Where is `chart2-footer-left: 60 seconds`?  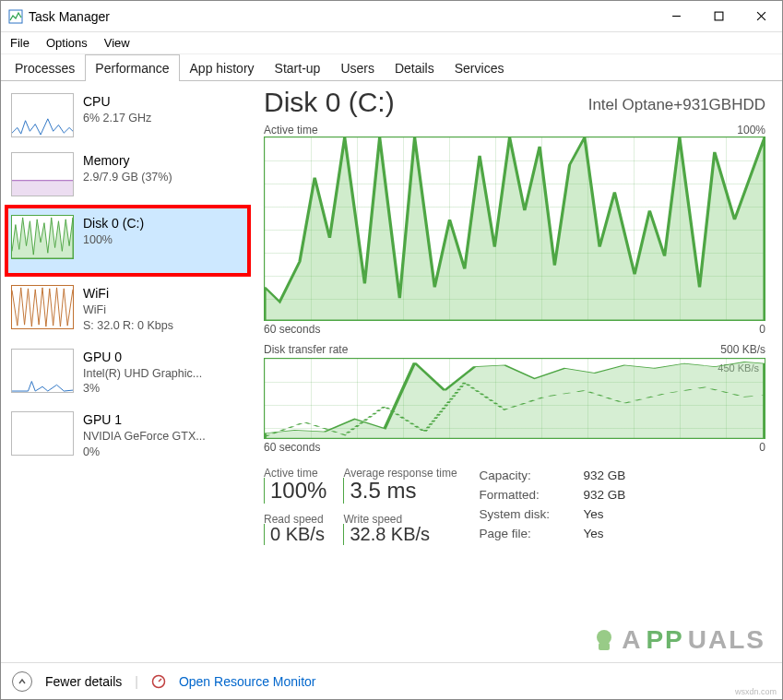 chart2-footer-left: 60 seconds is located at coordinates (291, 447).